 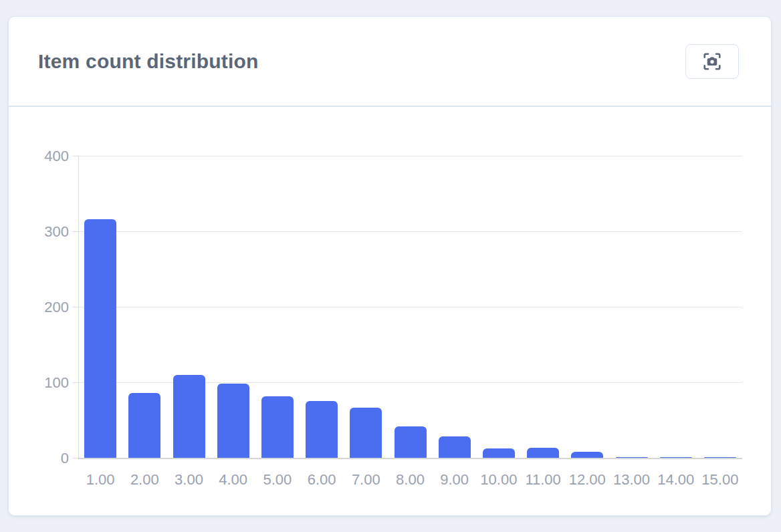 What do you see at coordinates (720, 480) in the screenshot?
I see `x-axis-tick-label: 15.00` at bounding box center [720, 480].